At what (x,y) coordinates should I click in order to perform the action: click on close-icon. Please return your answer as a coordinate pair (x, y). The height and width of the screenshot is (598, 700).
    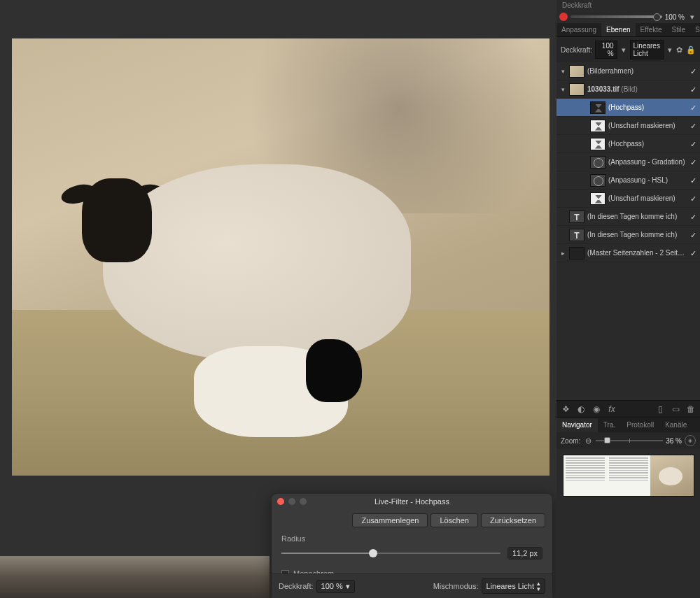
    Looking at the image, I should click on (281, 501).